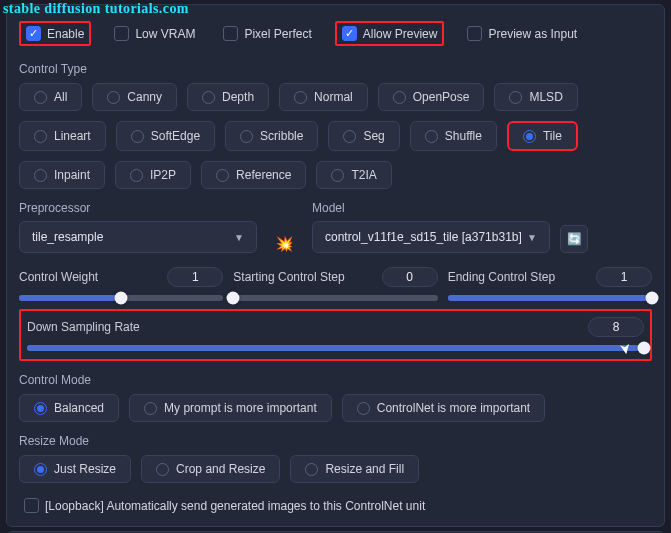  Describe the element at coordinates (138, 237) in the screenshot. I see `preprocessor-select: tile_resample ▼` at that location.